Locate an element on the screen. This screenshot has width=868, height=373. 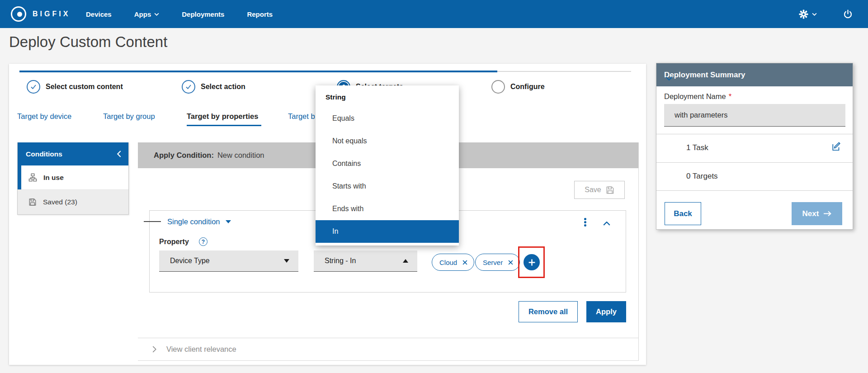
nav-item-label: Deployments is located at coordinates (203, 14).